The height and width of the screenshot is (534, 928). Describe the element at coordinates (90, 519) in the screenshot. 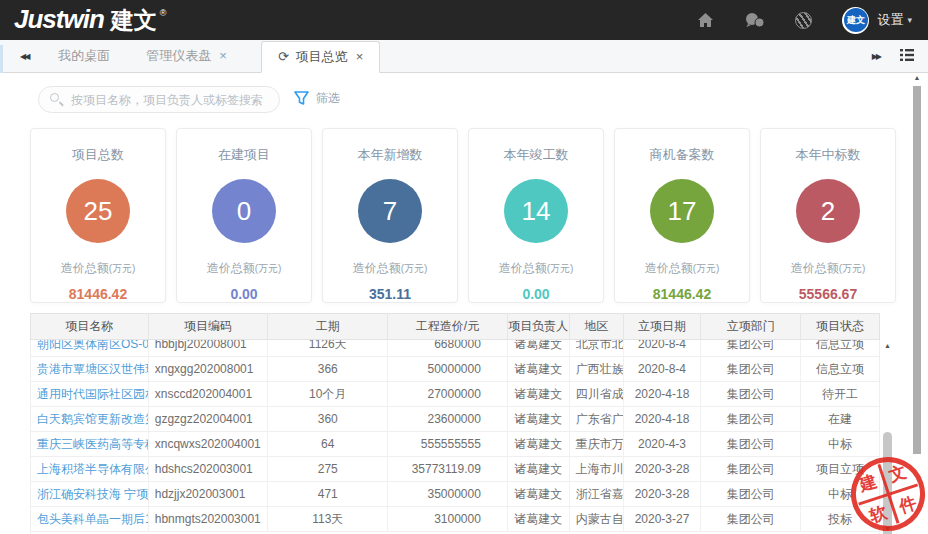

I see `project-name-link: 包头美科单晶一期后120...` at that location.